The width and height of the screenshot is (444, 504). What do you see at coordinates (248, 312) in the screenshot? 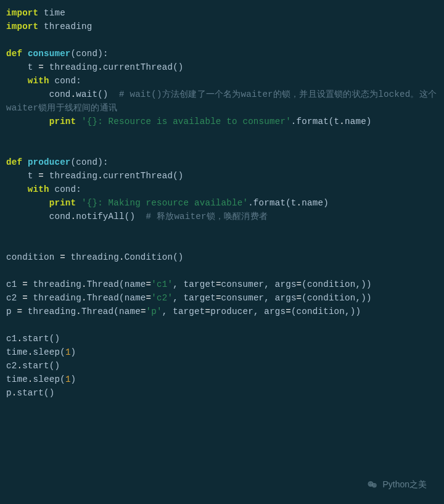
I see `code-text: producer, args` at bounding box center [248, 312].